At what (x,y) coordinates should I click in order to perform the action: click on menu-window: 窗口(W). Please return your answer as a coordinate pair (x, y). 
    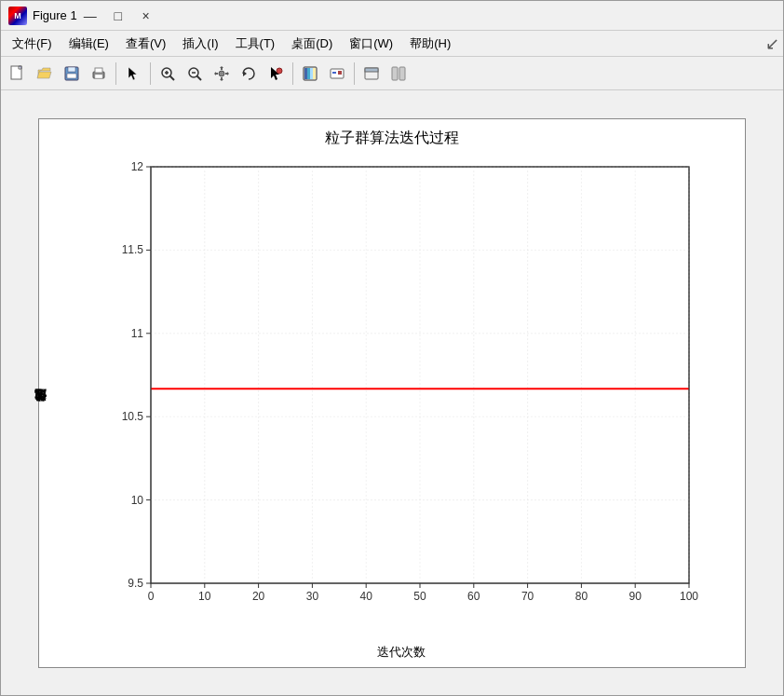
    Looking at the image, I should click on (371, 44).